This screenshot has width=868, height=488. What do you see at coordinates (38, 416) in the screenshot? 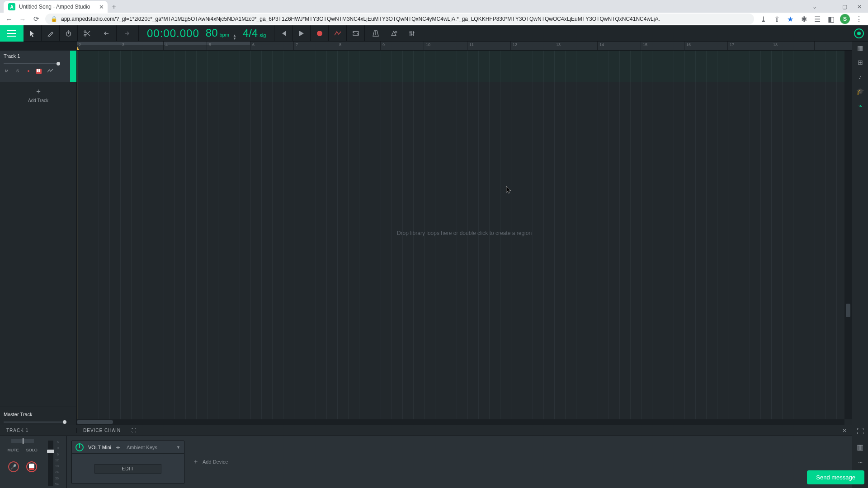
I see `master-track: Master Track` at bounding box center [38, 416].